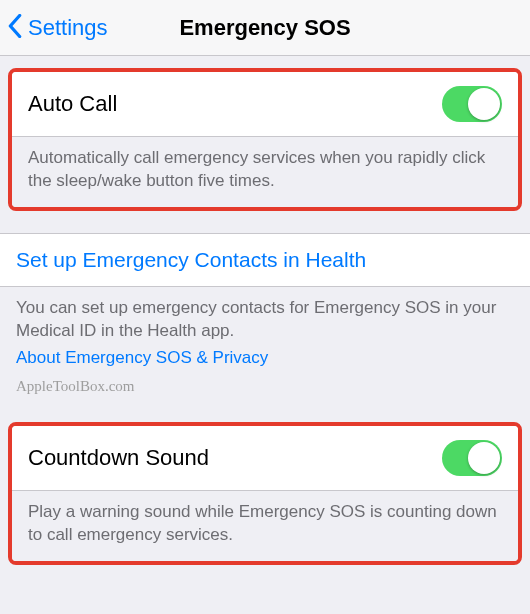 The height and width of the screenshot is (614, 530). I want to click on back-label: Settings, so click(68, 28).